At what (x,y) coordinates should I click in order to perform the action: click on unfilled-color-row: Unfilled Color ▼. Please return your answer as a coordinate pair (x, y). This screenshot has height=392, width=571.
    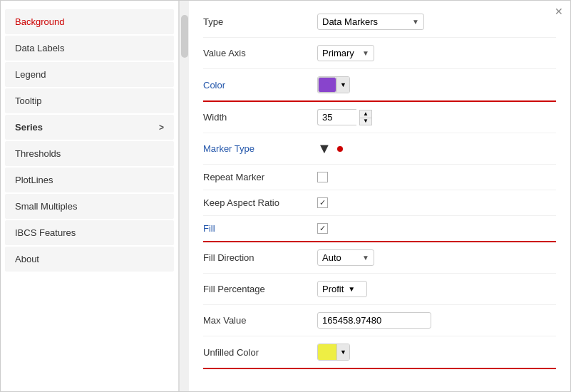
    Looking at the image, I should click on (379, 353).